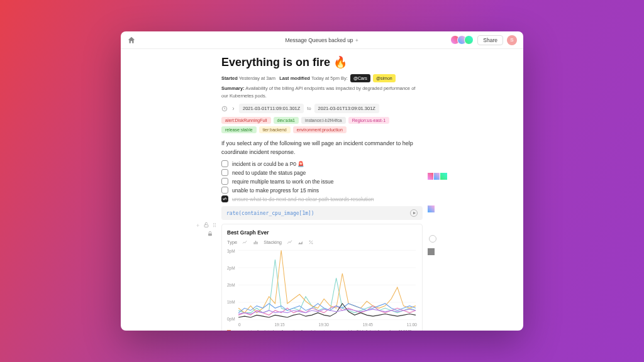 The height and width of the screenshot is (362, 644). What do you see at coordinates (309, 108) in the screenshot?
I see `time-to-label: to` at bounding box center [309, 108].